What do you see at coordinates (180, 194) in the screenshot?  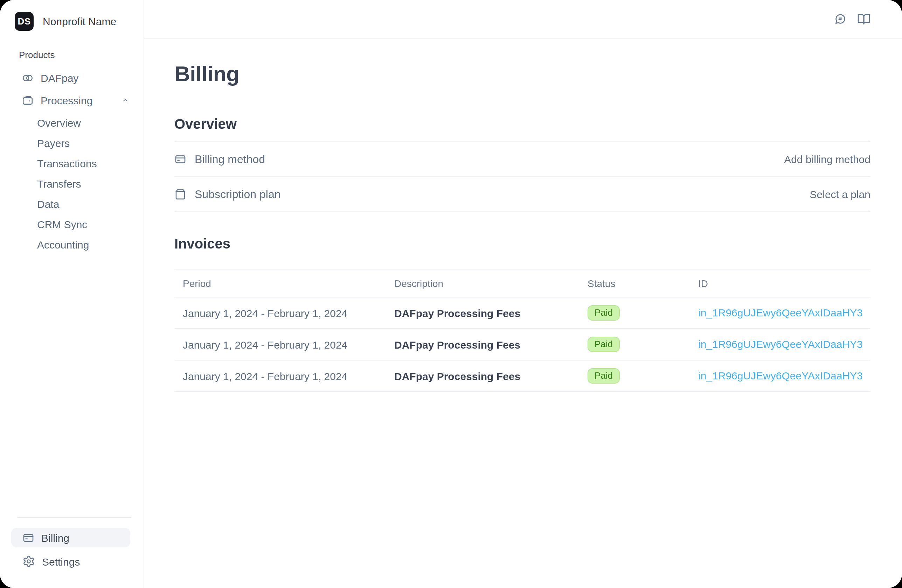 I see `shopping-bag-icon` at bounding box center [180, 194].